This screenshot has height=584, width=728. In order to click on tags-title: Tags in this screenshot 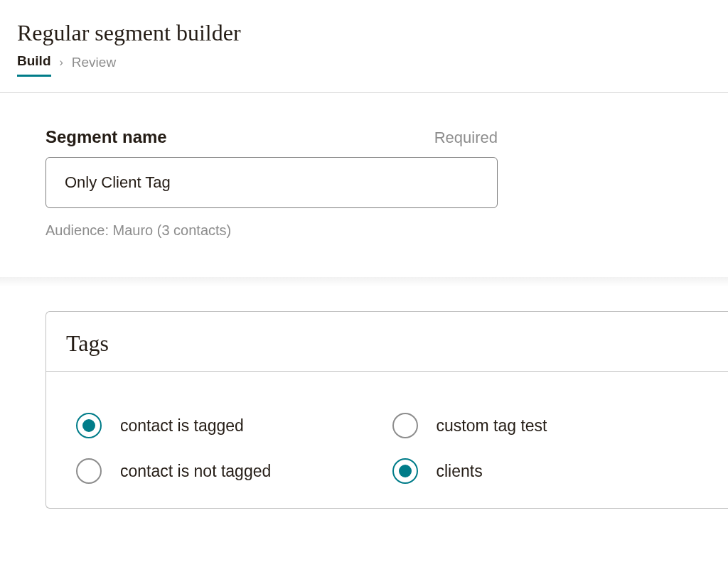, I will do `click(387, 344)`.